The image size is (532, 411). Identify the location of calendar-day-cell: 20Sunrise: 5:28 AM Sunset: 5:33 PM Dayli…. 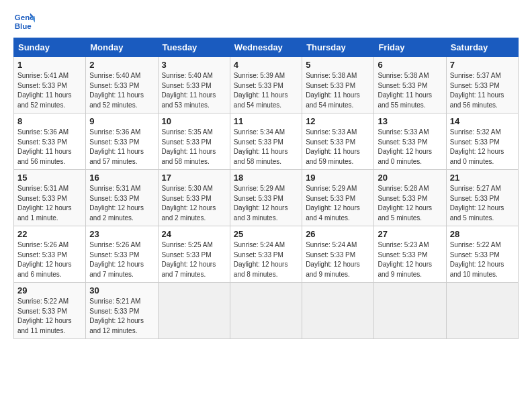
(410, 198).